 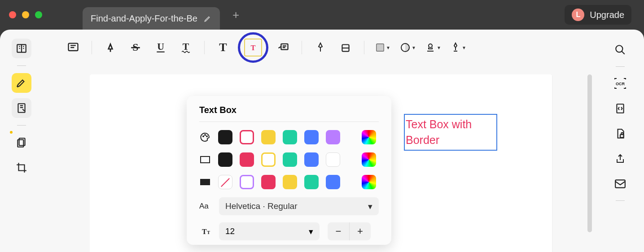 What do you see at coordinates (289, 206) in the screenshot?
I see `font-selector-row: Aa Helvetica · Regular ▾` at bounding box center [289, 206].